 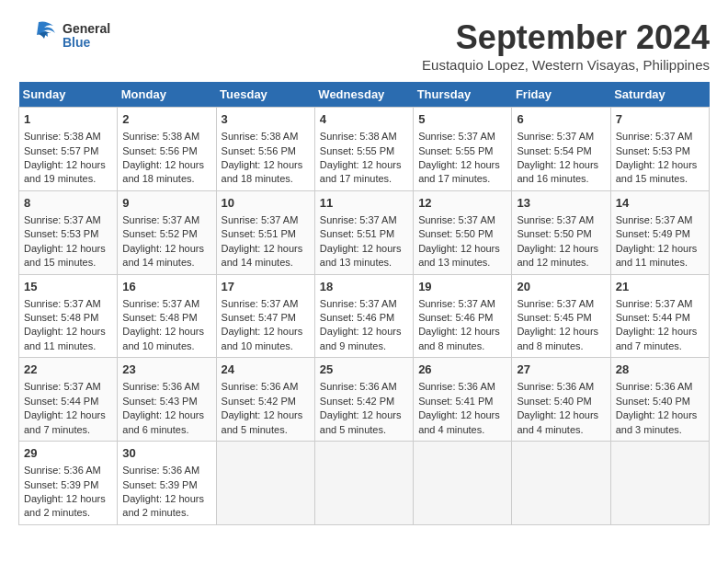 What do you see at coordinates (360, 339) in the screenshot?
I see `daylight-label: Daylight: 12 hours and 9 minutes.` at bounding box center [360, 339].